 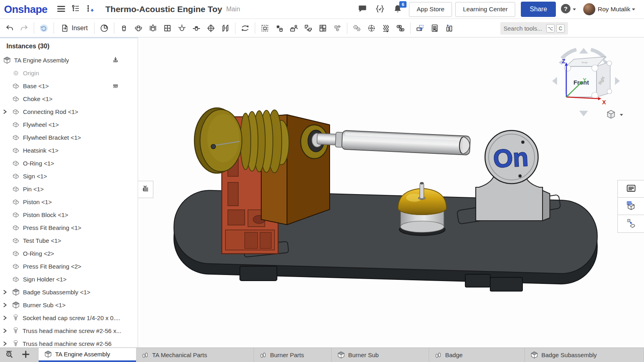 I want to click on belt-button, so click(x=400, y=28).